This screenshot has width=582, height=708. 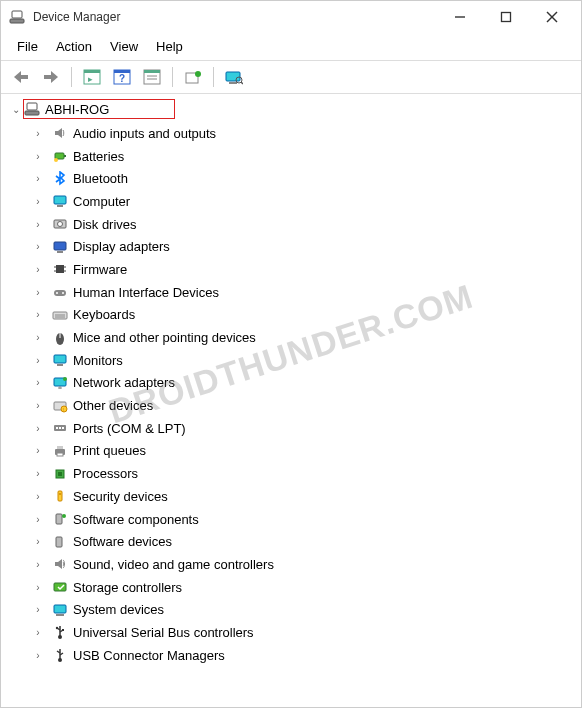 I want to click on menu-file: File, so click(x=28, y=46).